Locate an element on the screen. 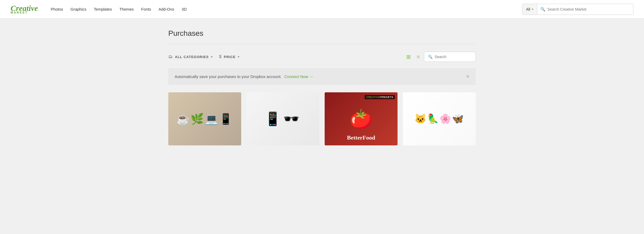 The height and width of the screenshot is (234, 644). search-input is located at coordinates (589, 9).